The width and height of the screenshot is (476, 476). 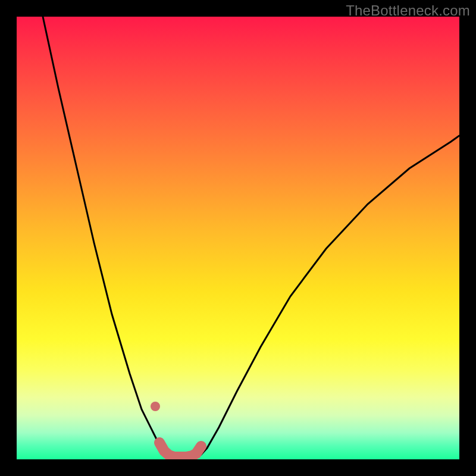 What do you see at coordinates (408, 11) in the screenshot?
I see `watermark-text: TheBottleneck.com` at bounding box center [408, 11].